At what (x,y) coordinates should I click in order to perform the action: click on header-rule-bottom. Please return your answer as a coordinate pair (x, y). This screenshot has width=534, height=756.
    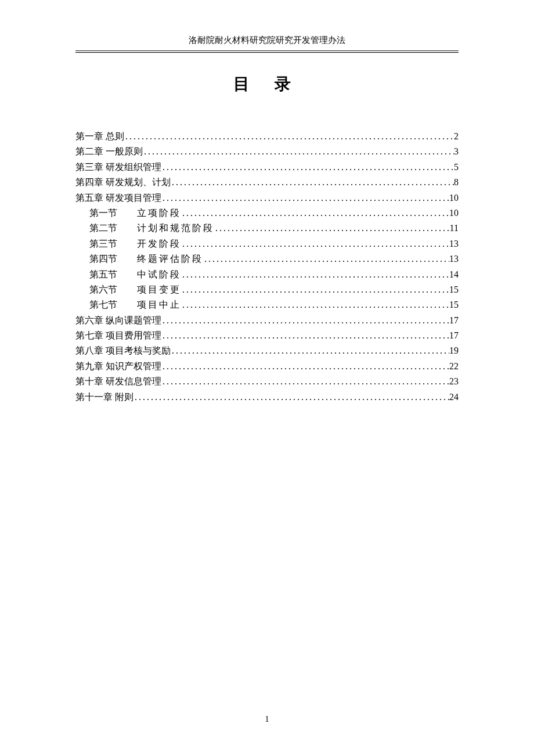
    Looking at the image, I should click on (267, 52).